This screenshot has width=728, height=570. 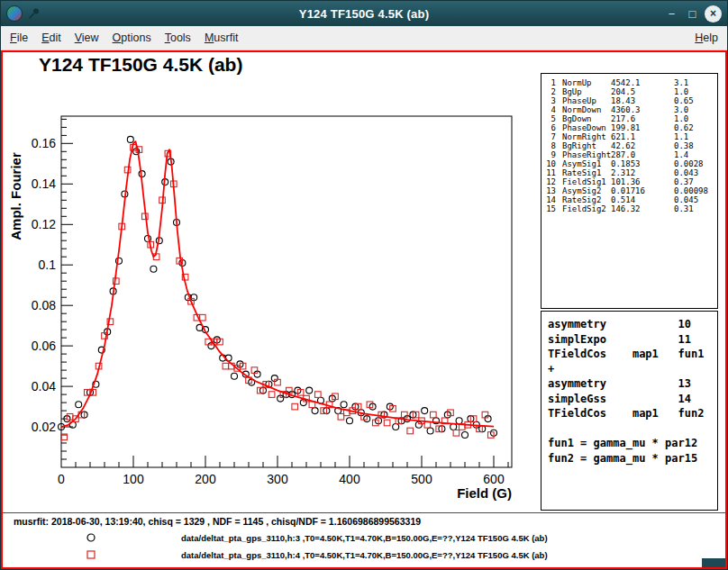 I want to click on close-button: ×, so click(x=714, y=14).